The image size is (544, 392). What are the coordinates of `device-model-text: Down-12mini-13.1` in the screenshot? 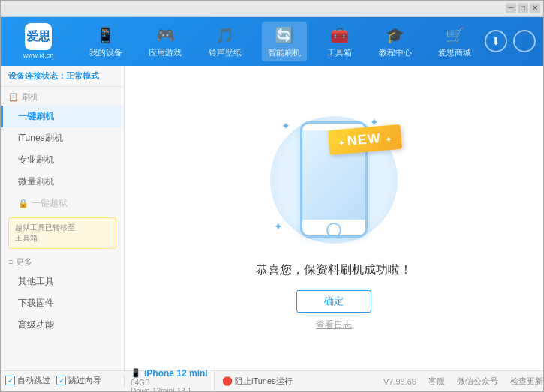 It's located at (161, 390).